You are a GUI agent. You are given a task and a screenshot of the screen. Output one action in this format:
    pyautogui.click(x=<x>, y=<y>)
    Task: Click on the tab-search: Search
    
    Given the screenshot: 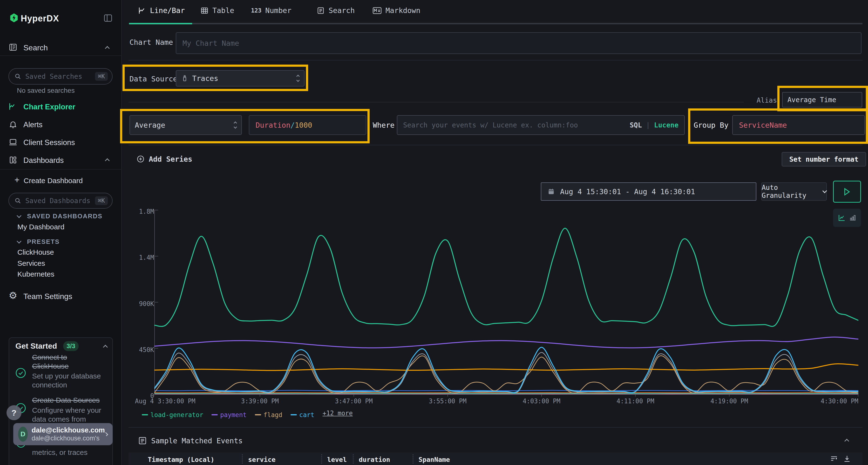 What is the action you would take?
    pyautogui.click(x=336, y=11)
    